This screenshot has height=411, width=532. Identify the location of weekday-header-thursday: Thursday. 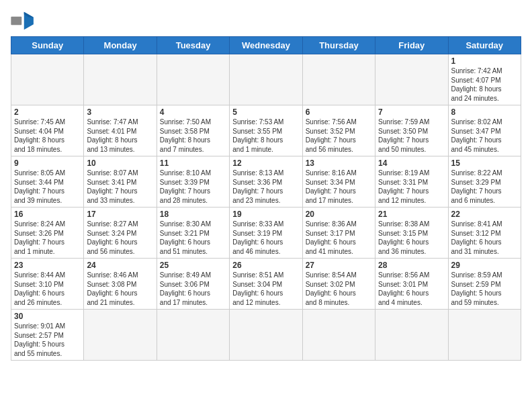
(339, 46).